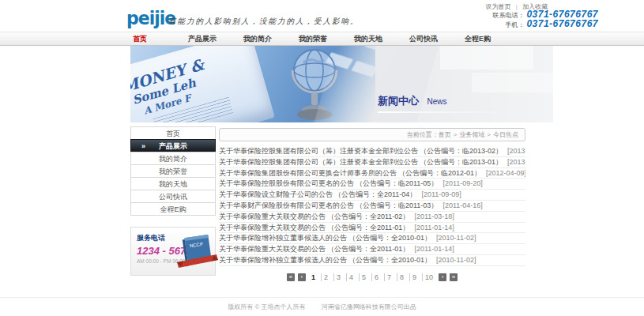  Describe the element at coordinates (517, 162) in the screenshot. I see `news-date: [2013-03-11]` at that location.